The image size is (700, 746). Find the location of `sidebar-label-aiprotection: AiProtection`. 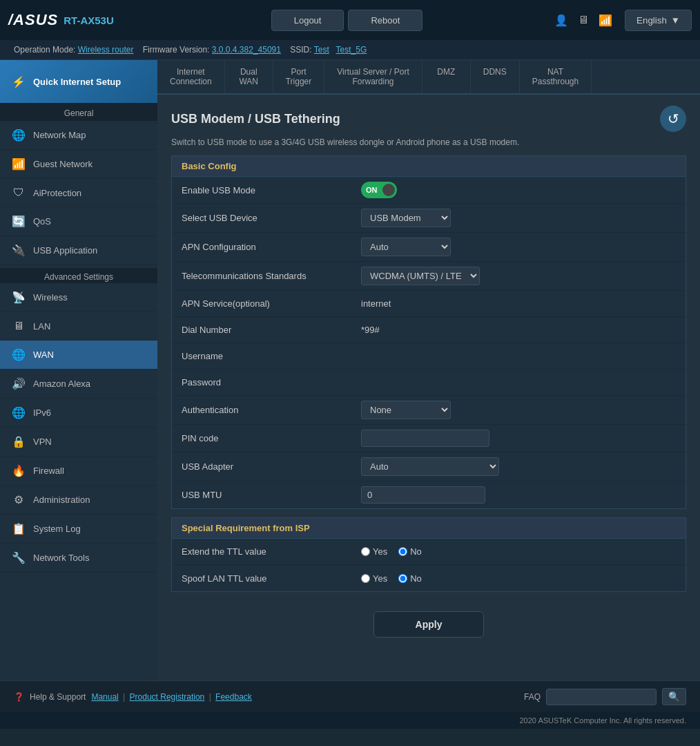

sidebar-label-aiprotection: AiProtection is located at coordinates (57, 193).